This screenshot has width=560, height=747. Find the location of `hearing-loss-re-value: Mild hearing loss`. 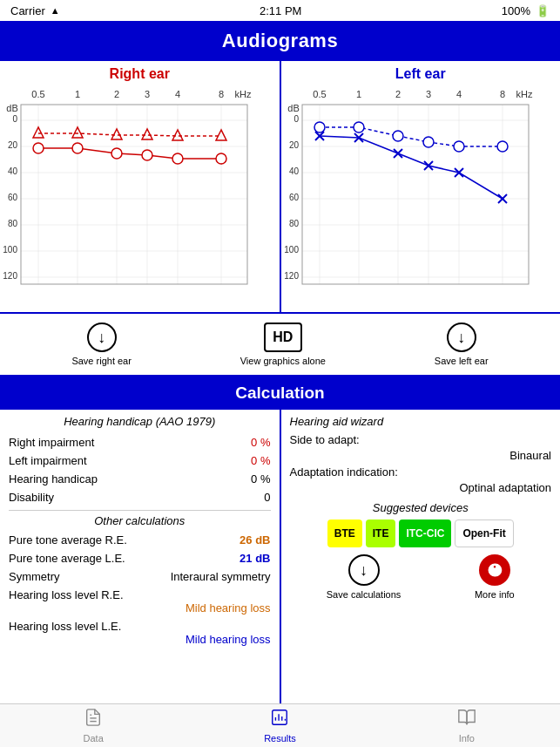

hearing-loss-re-value: Mild hearing loss is located at coordinates (139, 608).